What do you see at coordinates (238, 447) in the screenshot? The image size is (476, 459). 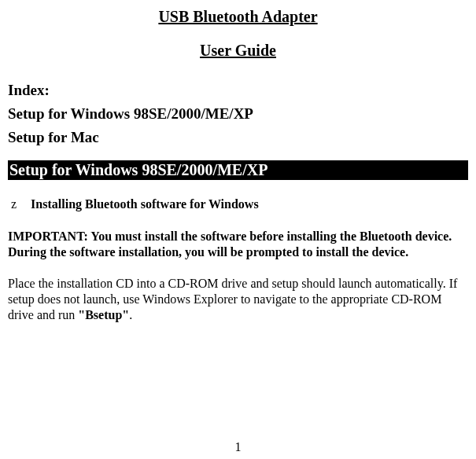 I see `page-number: 1` at bounding box center [238, 447].